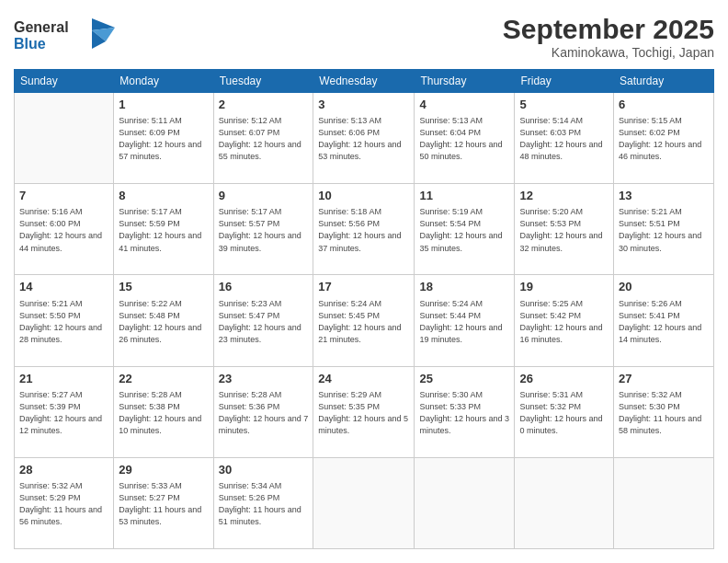 The image size is (728, 563). I want to click on day-info: Sunrise: 5:26 AM Sunset: 5:41 PM Dayligh…, so click(664, 322).